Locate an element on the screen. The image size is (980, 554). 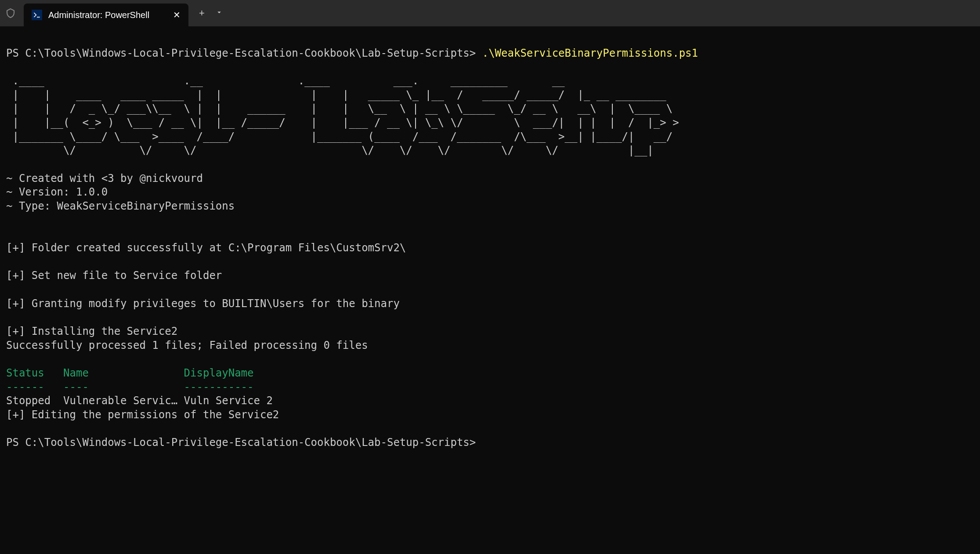
shield-icon is located at coordinates (11, 13).